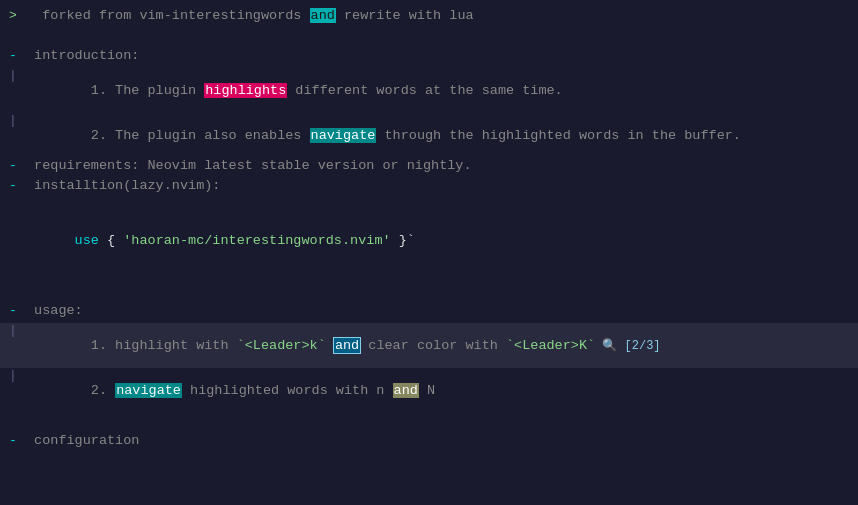  Describe the element at coordinates (13, 186) in the screenshot. I see `gutter-7: -` at that location.